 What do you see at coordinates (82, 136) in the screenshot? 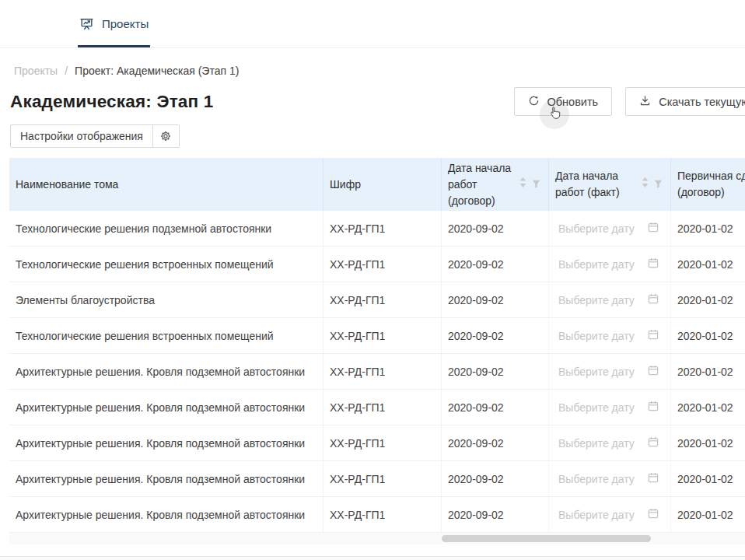
I see `display-settings-label: Настройки отображения` at bounding box center [82, 136].